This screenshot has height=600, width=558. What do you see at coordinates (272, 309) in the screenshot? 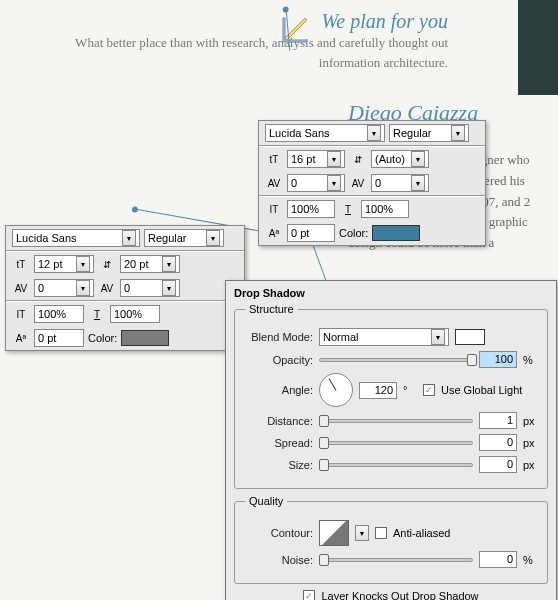
I see `structure-legend: Structure` at bounding box center [272, 309].